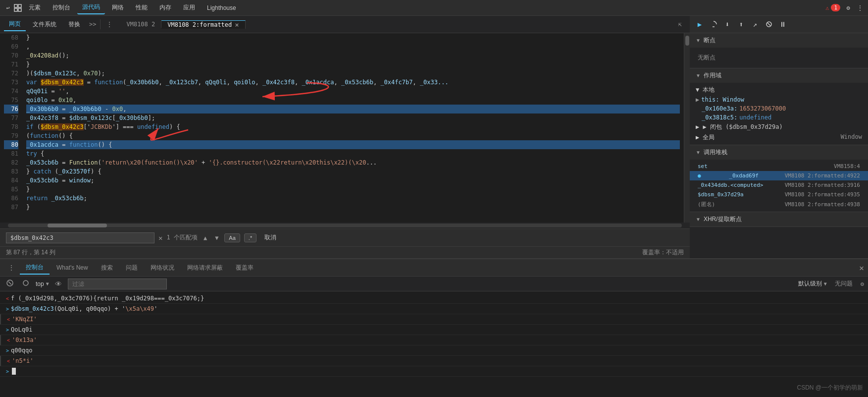  Describe the element at coordinates (345, 25) in the screenshot. I see `secondary-bar: 网页 文件系统 替换 >> ⋮ VM8108 2 VM8108 2:format…` at that location.